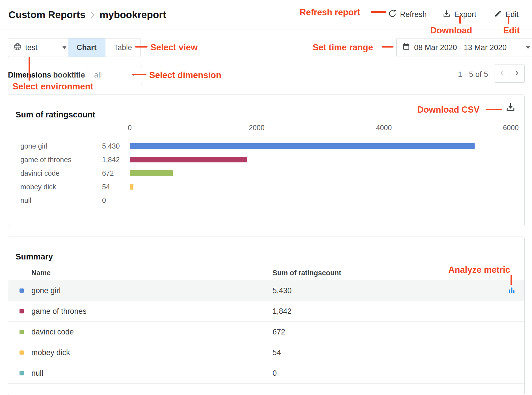  What do you see at coordinates (279, 332) in the screenshot?
I see `row-value: 672` at bounding box center [279, 332].